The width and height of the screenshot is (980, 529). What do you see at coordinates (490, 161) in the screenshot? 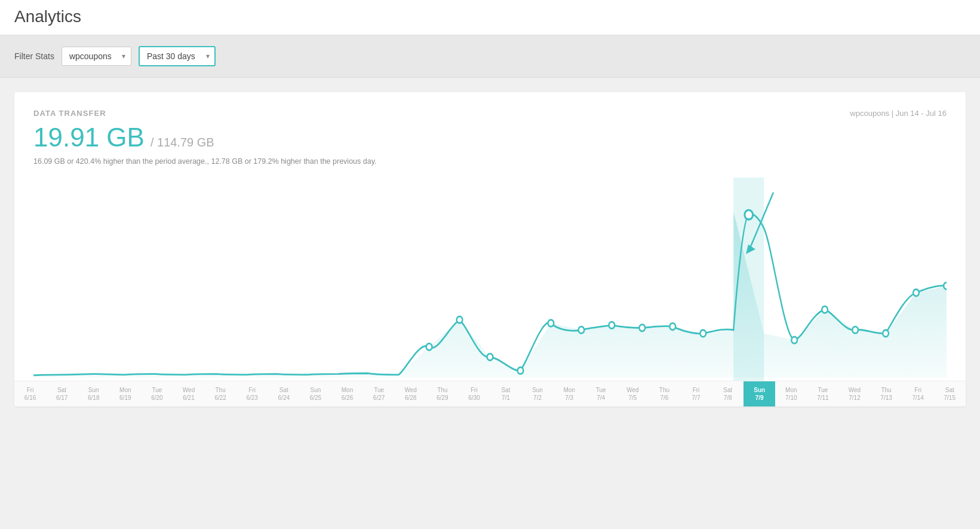
I see `sub-text: 16.09 GB or 420.4% higher than the perio…` at bounding box center [490, 161].